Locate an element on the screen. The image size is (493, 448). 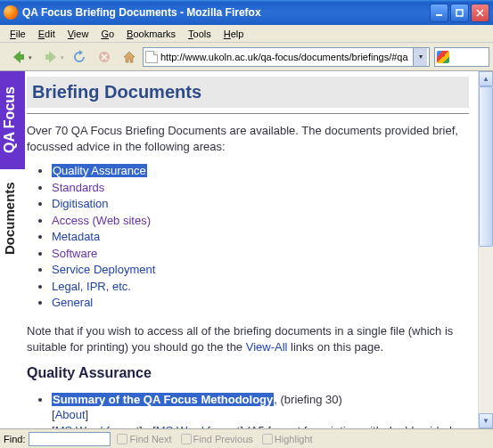
vertical-scrollbar: ▲ ▼ is located at coordinates (485, 249).